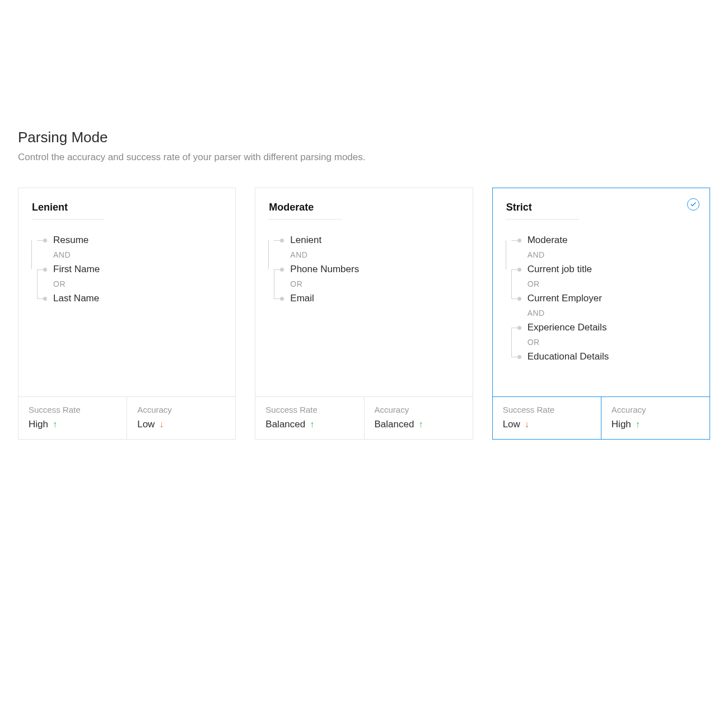 The height and width of the screenshot is (728, 728). What do you see at coordinates (71, 240) in the screenshot?
I see `rule-item: Resume` at bounding box center [71, 240].